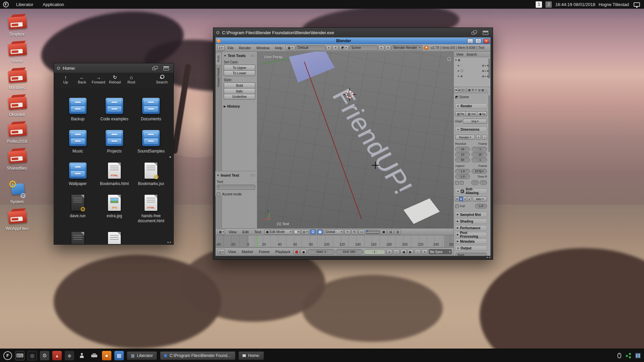  What do you see at coordinates (425, 252) in the screenshot?
I see `jump-to-end-button: »` at bounding box center [425, 252].